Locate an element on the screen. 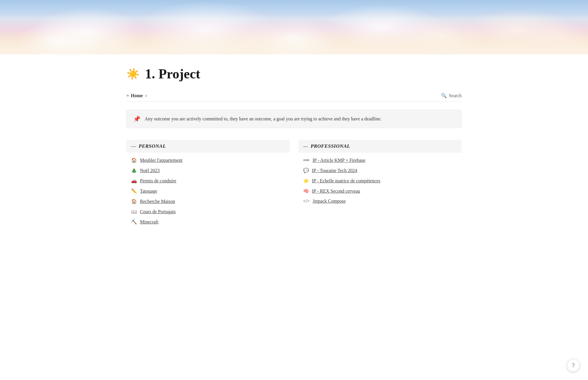 This screenshot has height=380, width=588. professional-list: ≡✏ IP - Article KMP + Firebase 💬 IP - To… is located at coordinates (380, 181).